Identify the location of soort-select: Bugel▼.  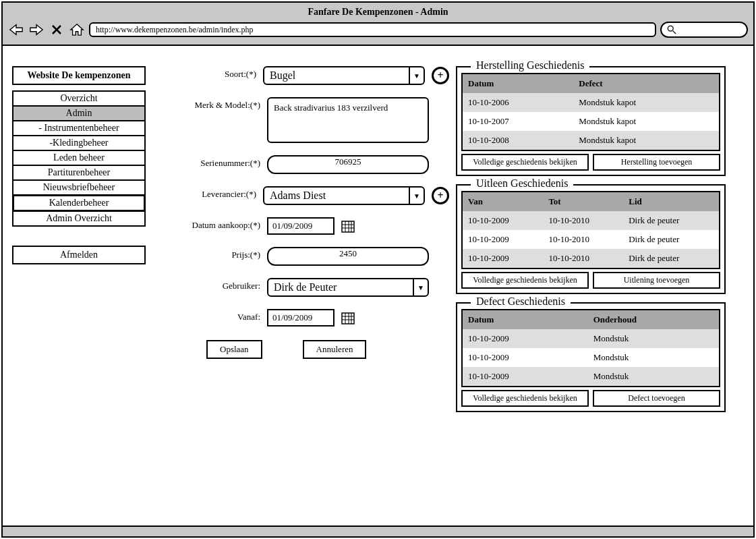
(344, 76).